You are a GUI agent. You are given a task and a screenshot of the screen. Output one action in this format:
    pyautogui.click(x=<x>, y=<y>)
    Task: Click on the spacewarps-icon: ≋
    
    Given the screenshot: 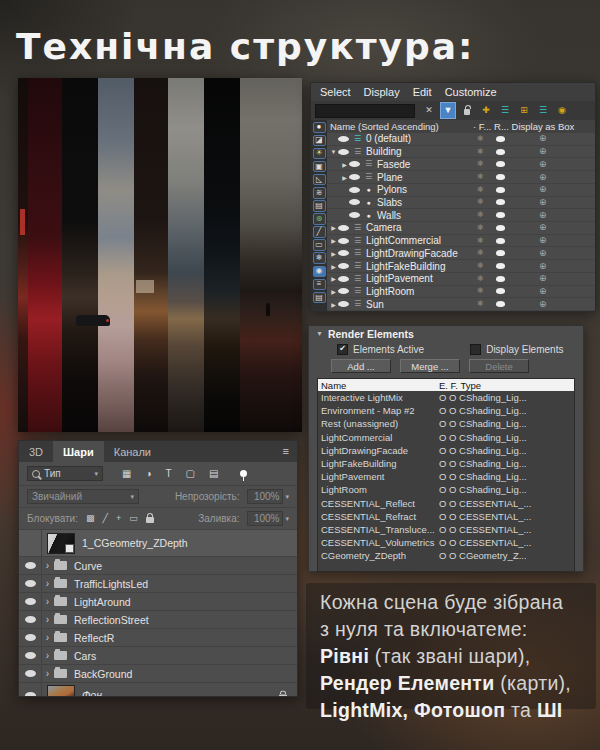 What is the action you would take?
    pyautogui.click(x=320, y=193)
    